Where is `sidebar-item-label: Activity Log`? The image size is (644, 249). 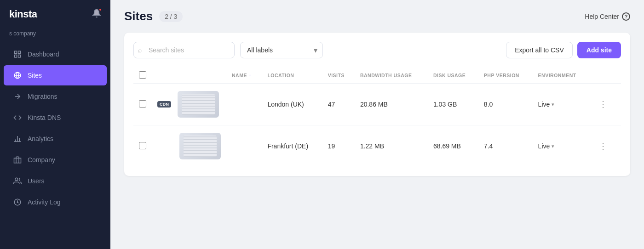 sidebar-item-label: Activity Log is located at coordinates (44, 202).